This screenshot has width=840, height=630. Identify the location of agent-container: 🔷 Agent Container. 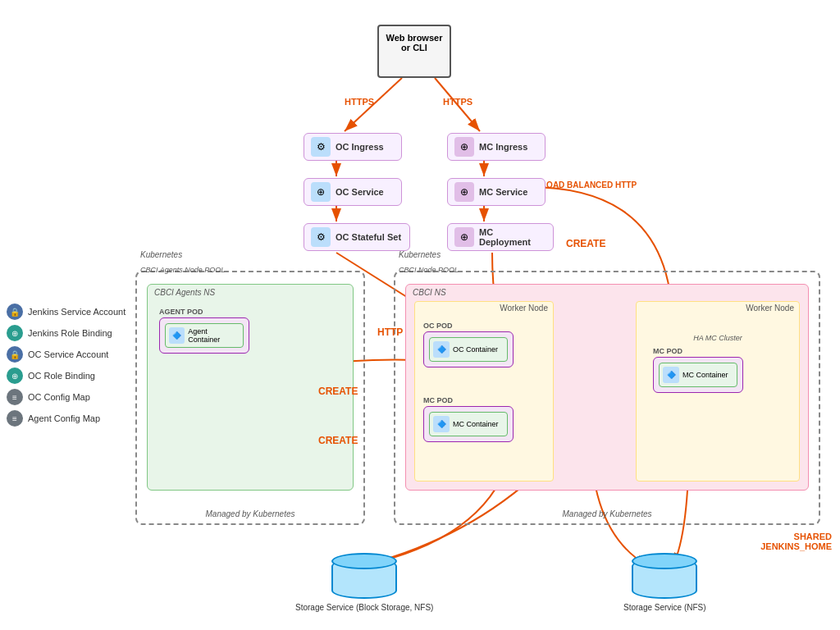
(204, 336).